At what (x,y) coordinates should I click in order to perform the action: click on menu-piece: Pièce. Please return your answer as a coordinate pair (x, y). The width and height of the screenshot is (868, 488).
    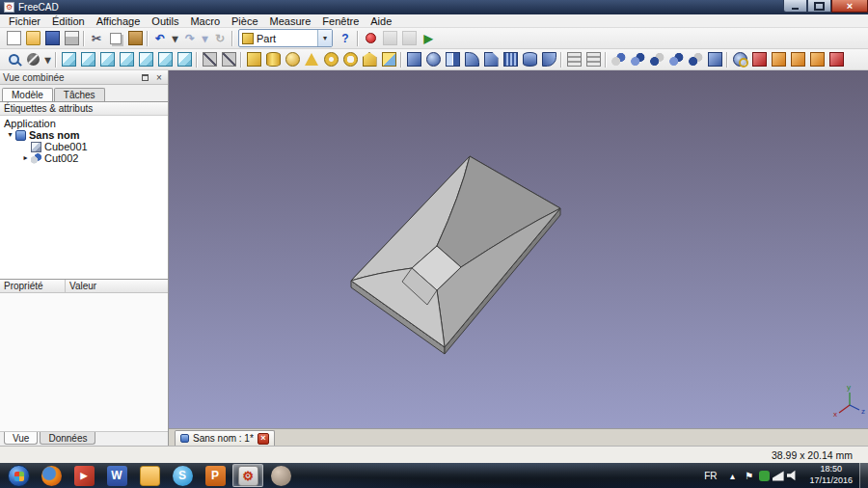
    Looking at the image, I should click on (245, 21).